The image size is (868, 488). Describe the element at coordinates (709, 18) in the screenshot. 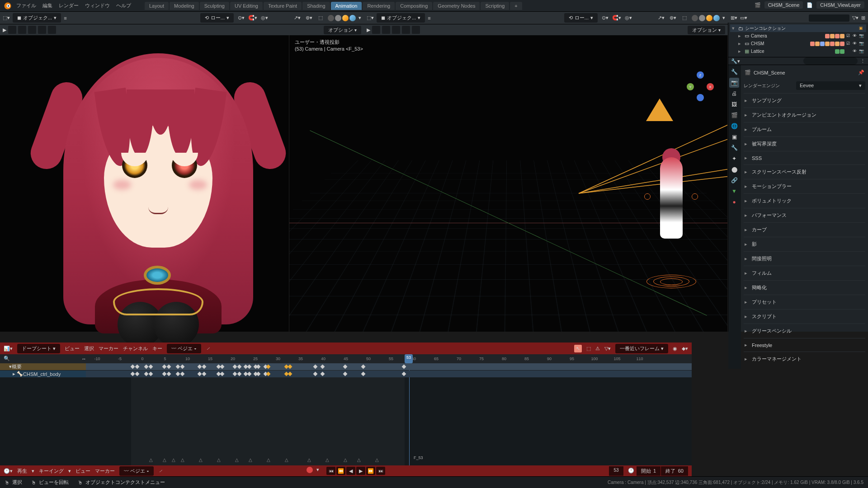

I see `matprev-shade-icon` at that location.